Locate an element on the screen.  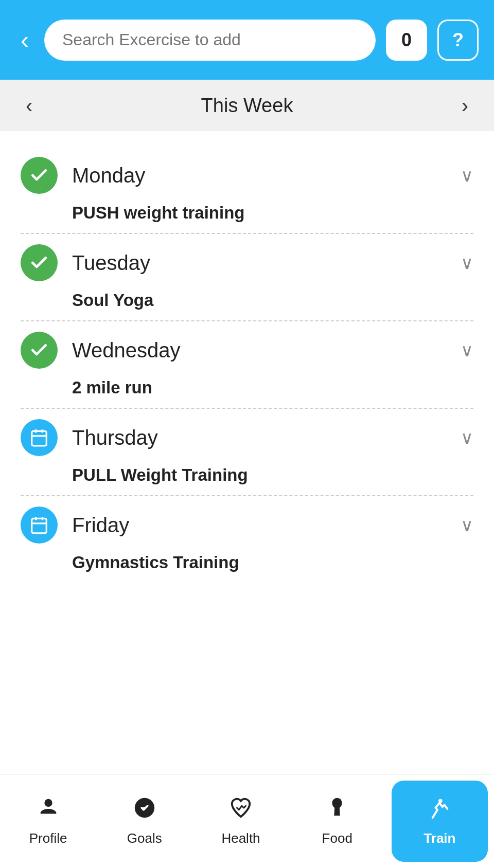
week-title: This Week is located at coordinates (247, 106).